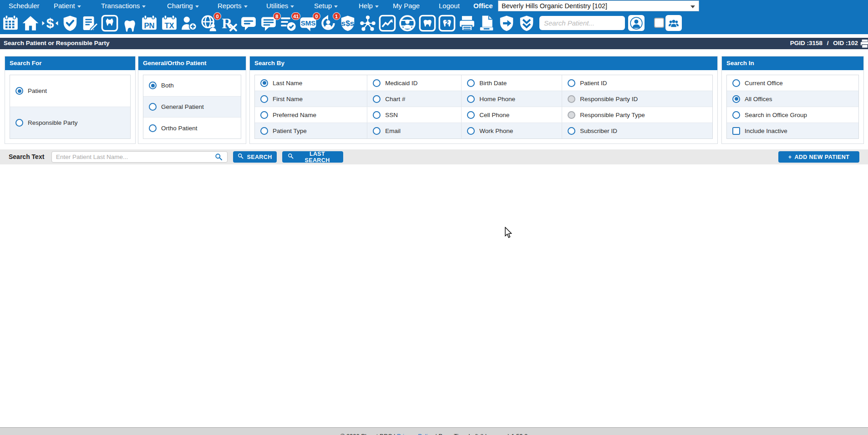  I want to click on main-menu-bar: OfficeLogoutMy PageHelpSetupUtilitiesRep…, so click(434, 6).